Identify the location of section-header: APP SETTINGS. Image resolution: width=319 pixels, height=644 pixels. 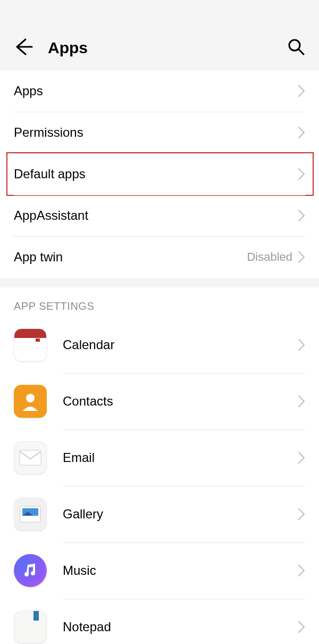
(160, 302).